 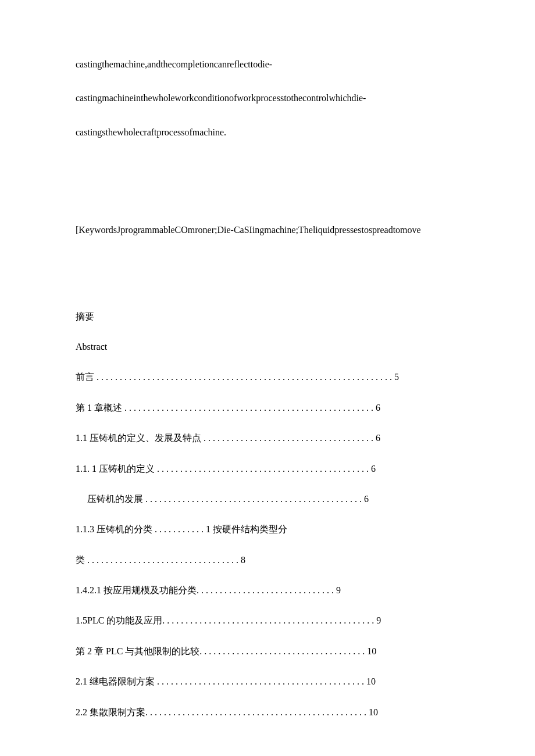 I want to click on toc-entry-1-4-2-1: 1.4.2.1 按应用规模及功能分类. . . . . . . . . . . …, so click(x=268, y=590).